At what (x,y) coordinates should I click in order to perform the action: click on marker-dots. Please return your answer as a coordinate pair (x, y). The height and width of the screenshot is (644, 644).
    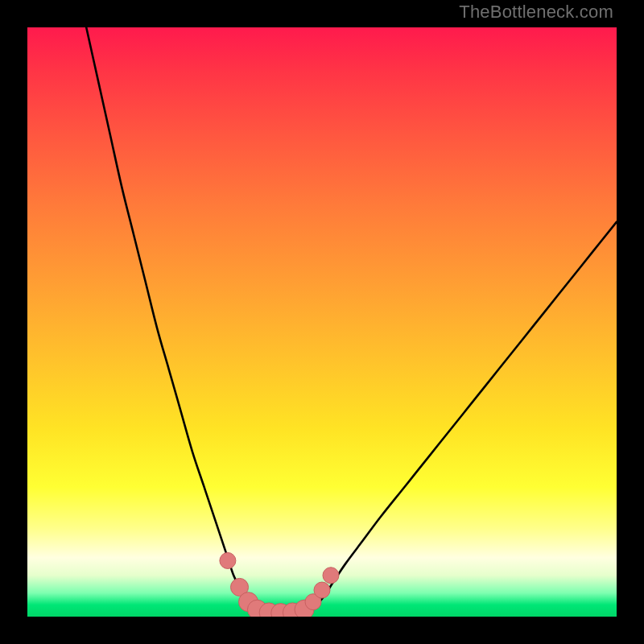
    Looking at the image, I should click on (279, 584).